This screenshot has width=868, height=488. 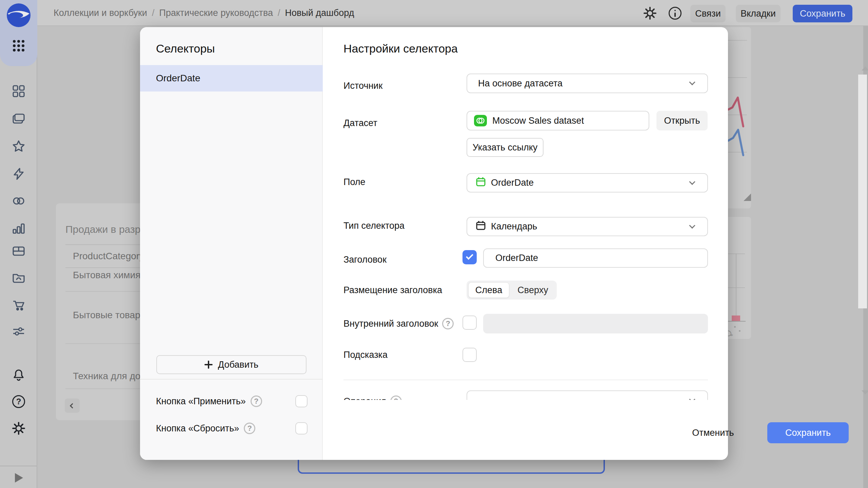 I want to click on breadcrumb-item: Практические руководства, so click(x=216, y=13).